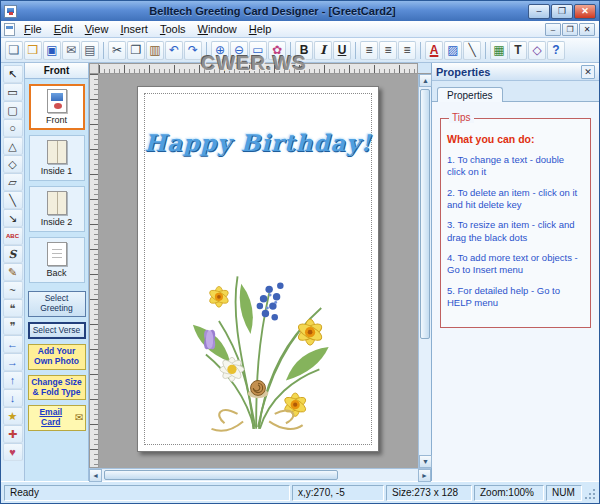  Describe the element at coordinates (13, 308) in the screenshot. I see `callout-left-tool: ❝` at that location.